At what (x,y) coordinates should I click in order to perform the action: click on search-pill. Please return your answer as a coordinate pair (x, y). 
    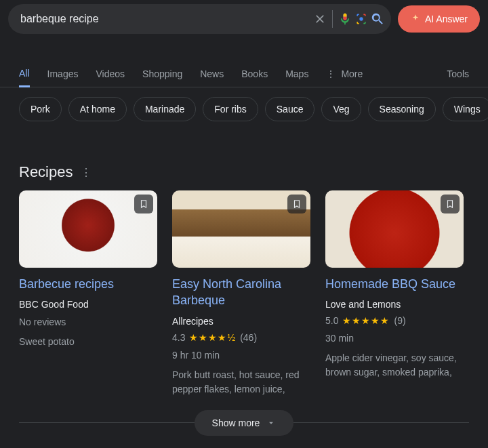
    Looking at the image, I should click on (199, 19).